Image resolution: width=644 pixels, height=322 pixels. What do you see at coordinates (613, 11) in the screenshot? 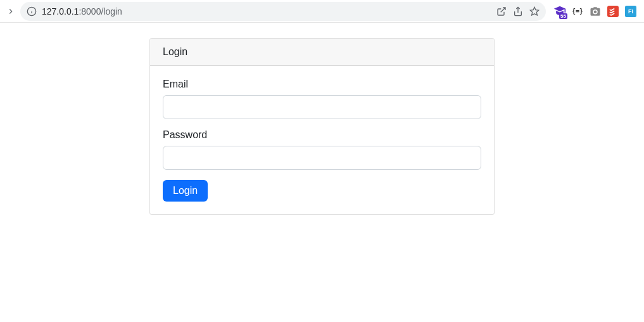
I see `extension-todoist-icon` at bounding box center [613, 11].